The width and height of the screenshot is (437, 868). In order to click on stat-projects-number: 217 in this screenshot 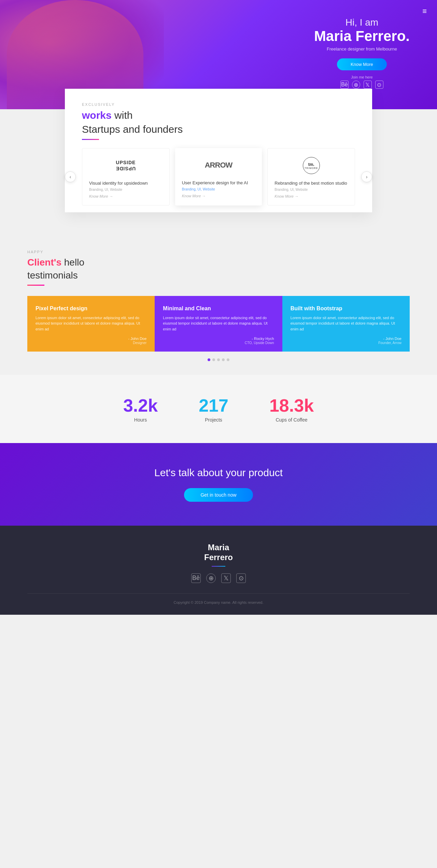, I will do `click(214, 405)`.